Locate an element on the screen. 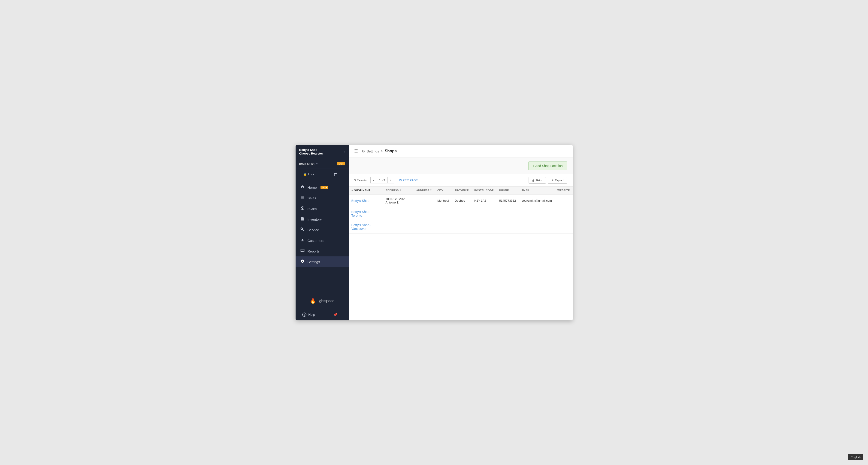  row3-shop-name: Betty's Shop - Vancouver is located at coordinates (366, 227).